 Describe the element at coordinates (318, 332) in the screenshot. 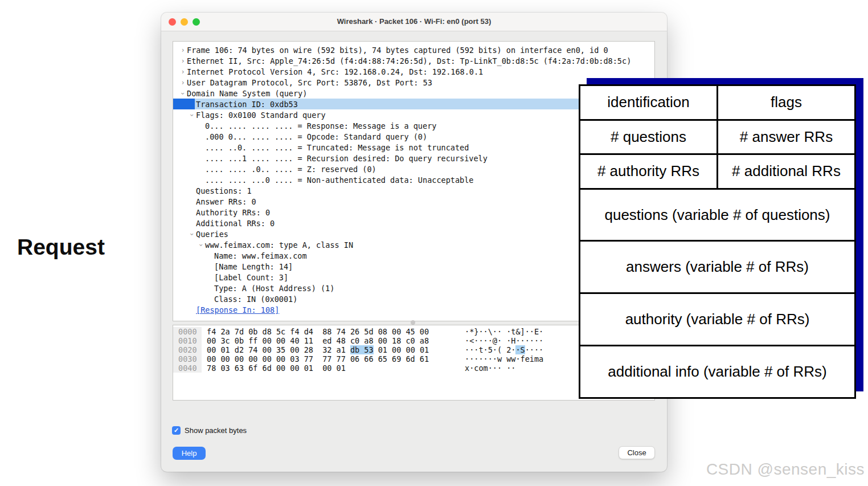

I see `hex-bytes: f4 2a 7d 0b d8 5c f4 d4 88 74 26 5d 08 0…` at that location.